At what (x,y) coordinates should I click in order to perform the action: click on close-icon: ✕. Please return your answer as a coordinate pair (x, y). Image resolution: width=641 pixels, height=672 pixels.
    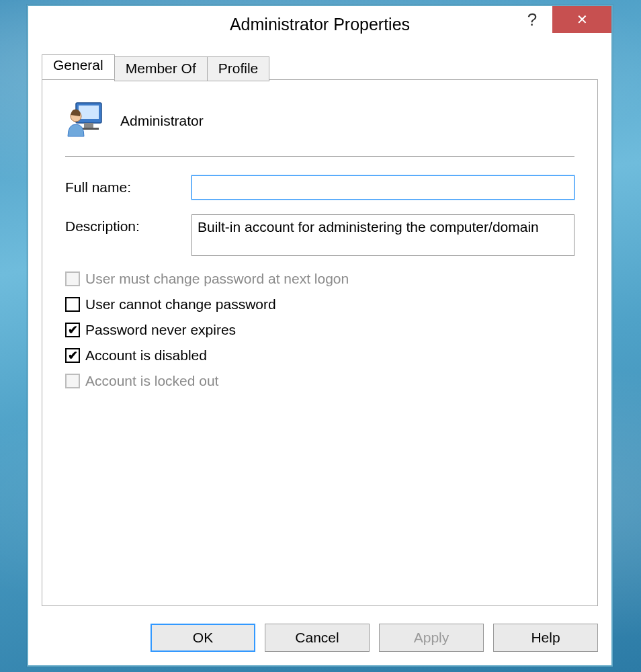
    Looking at the image, I should click on (582, 19).